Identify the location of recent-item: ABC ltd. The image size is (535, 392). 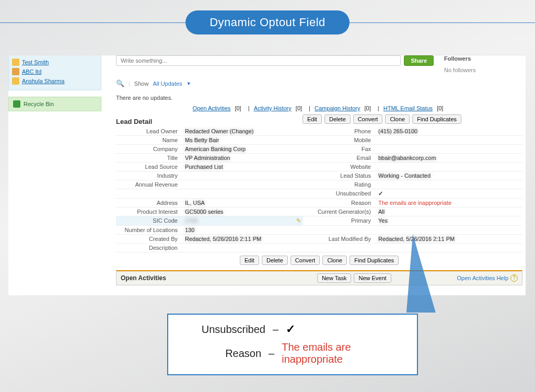
(55, 72).